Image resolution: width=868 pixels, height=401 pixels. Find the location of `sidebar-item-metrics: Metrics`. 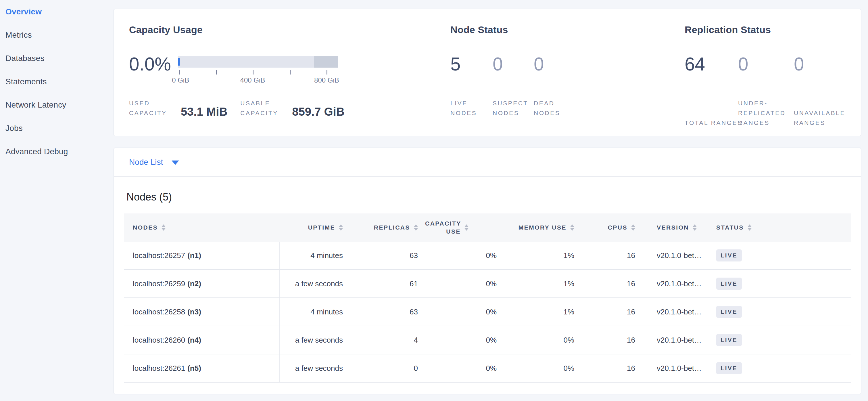

sidebar-item-metrics: Metrics is located at coordinates (57, 35).